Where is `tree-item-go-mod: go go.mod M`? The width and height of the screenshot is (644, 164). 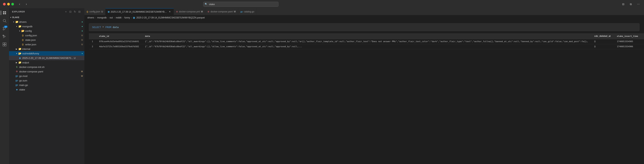
tree-item-go-mod: go go.mod M is located at coordinates (46, 76).